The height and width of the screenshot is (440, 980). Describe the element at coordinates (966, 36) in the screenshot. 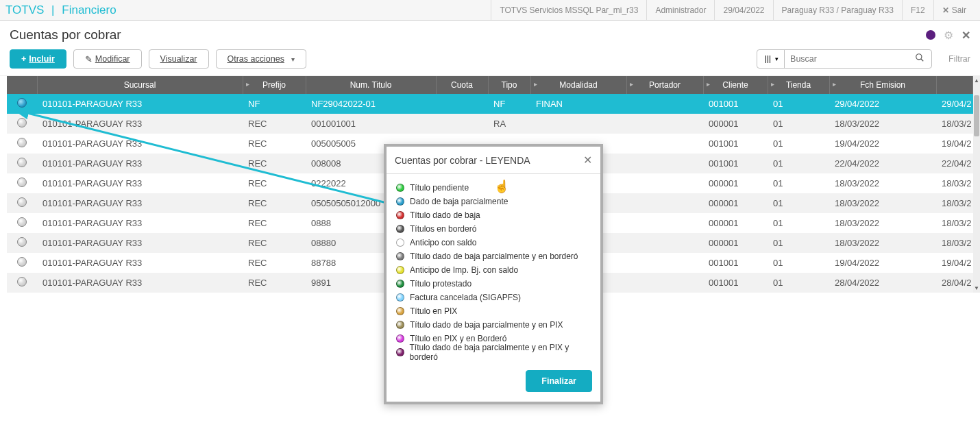

I see `close-panel-icon: ✕` at that location.